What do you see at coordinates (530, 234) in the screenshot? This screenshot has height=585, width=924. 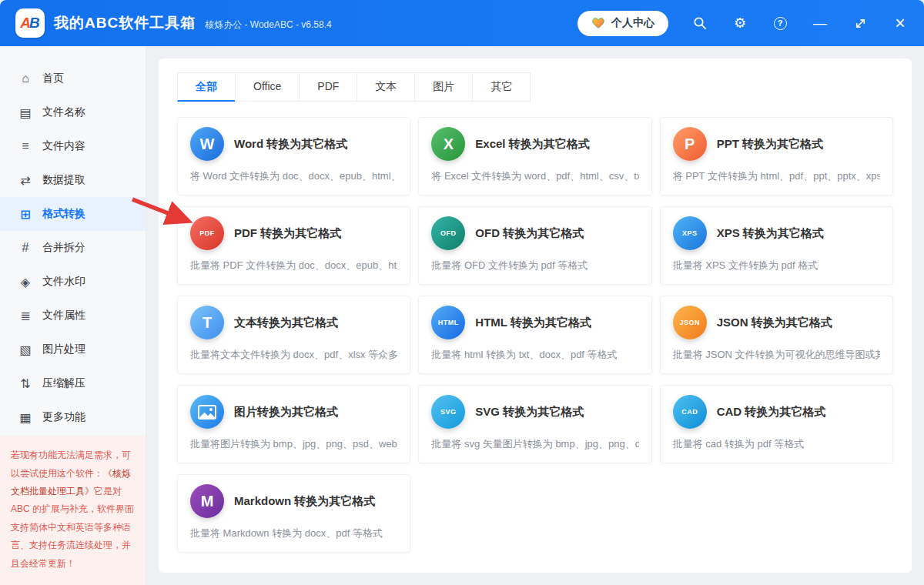 I see `card-title: OFD 转换为其它格式` at bounding box center [530, 234].